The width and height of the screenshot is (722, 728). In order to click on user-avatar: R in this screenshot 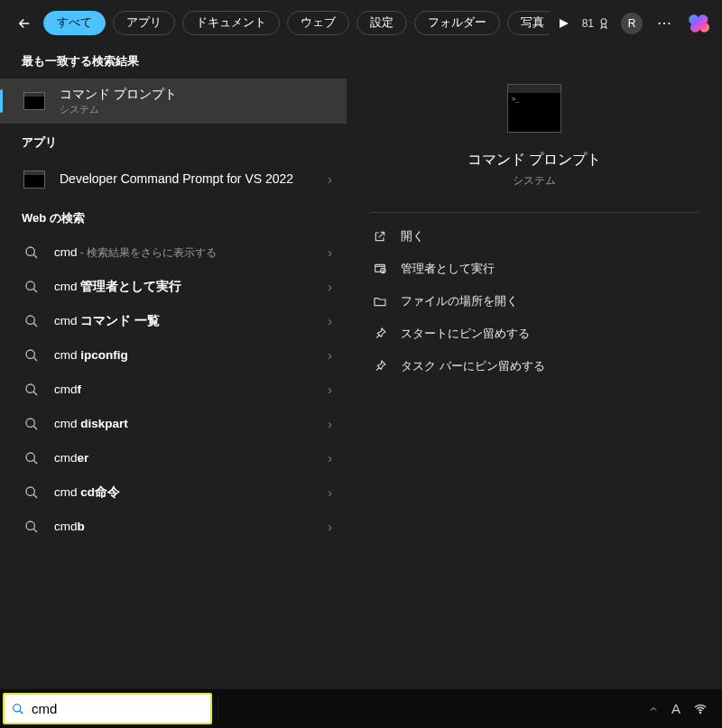, I will do `click(632, 23)`.